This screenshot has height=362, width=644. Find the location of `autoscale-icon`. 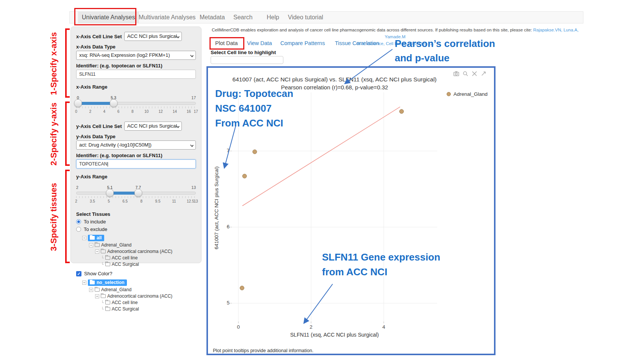

autoscale-icon is located at coordinates (483, 73).